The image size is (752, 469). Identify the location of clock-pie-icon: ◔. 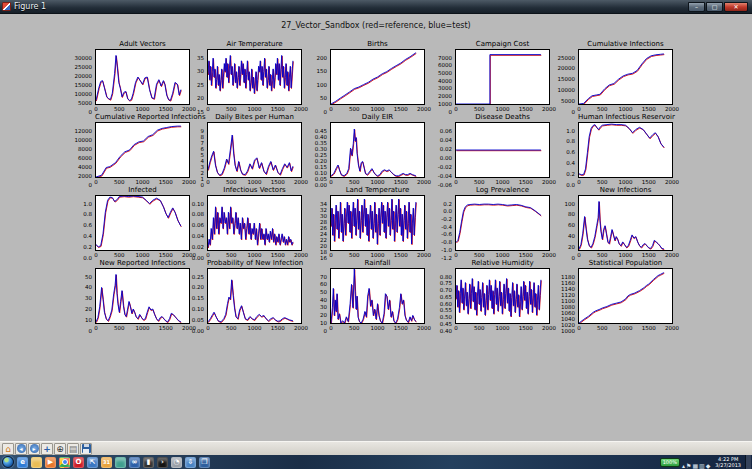
(176, 462).